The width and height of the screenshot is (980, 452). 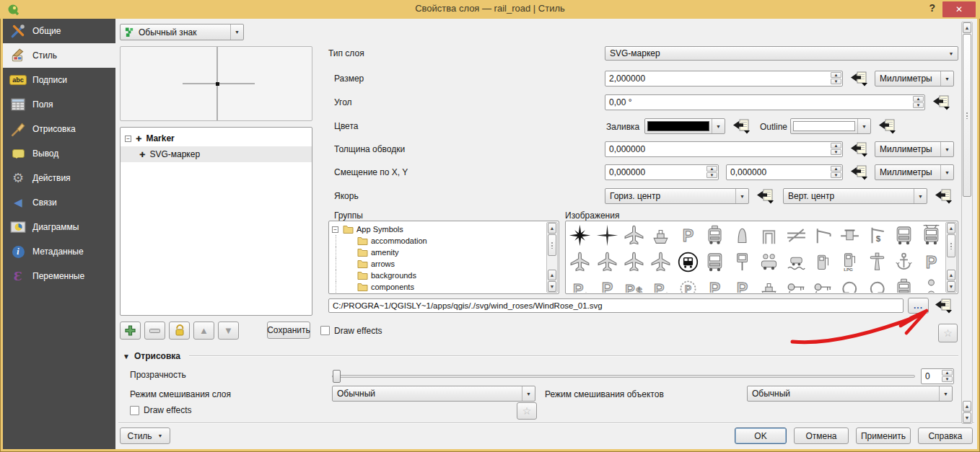 What do you see at coordinates (742, 126) in the screenshot?
I see `fill-data-defined-button` at bounding box center [742, 126].